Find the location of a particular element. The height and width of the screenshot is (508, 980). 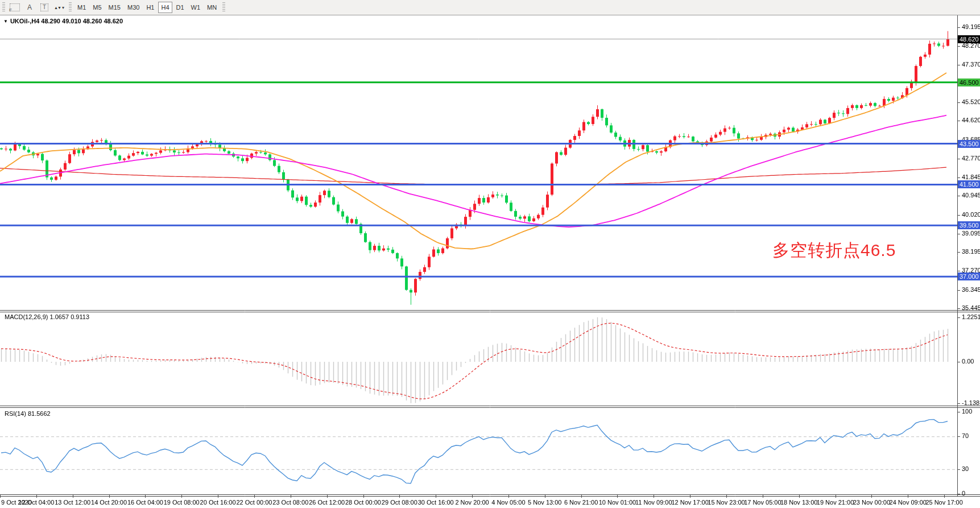

rsi-axis-tick: 70 is located at coordinates (965, 436).